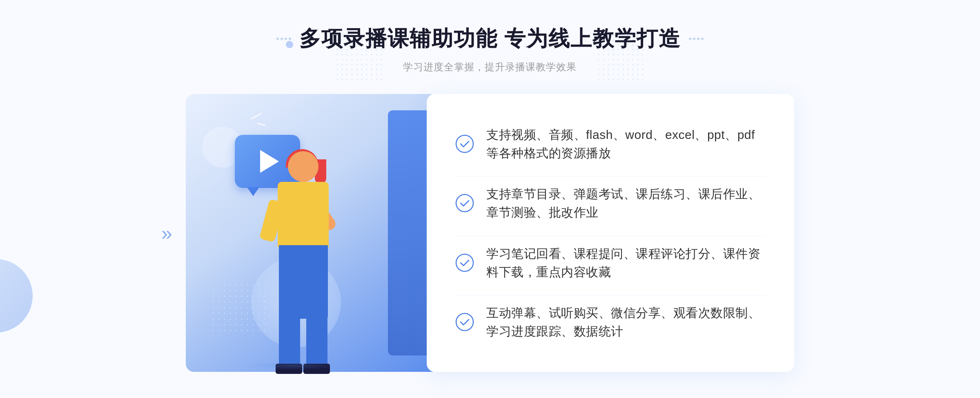 The image size is (980, 398). I want to click on feature-item-2: 支持章节目录、弹题考试、课后练习、课后作业、章节测验、批改作业, so click(610, 203).